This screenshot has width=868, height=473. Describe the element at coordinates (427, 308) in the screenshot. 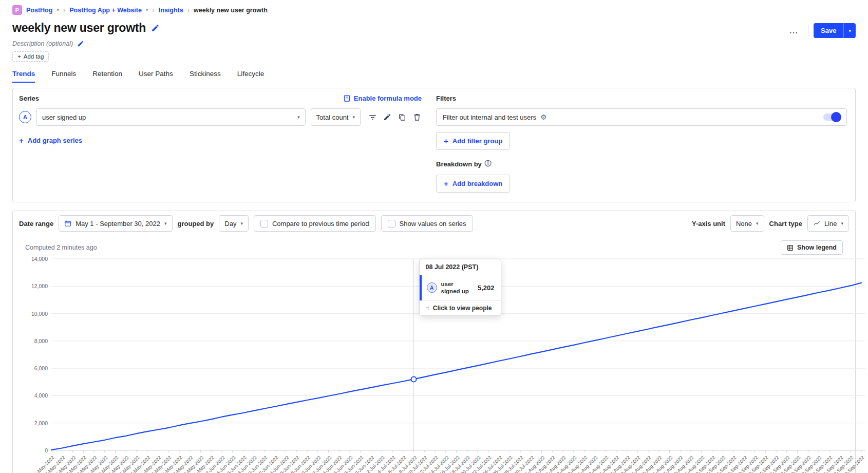

I see `pointer-hand-icon: ☝` at that location.